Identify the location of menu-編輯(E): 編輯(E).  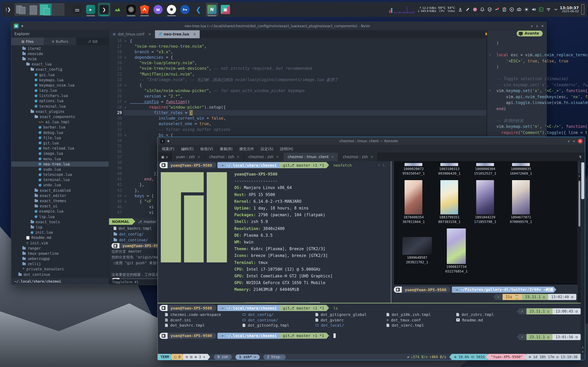
(188, 149).